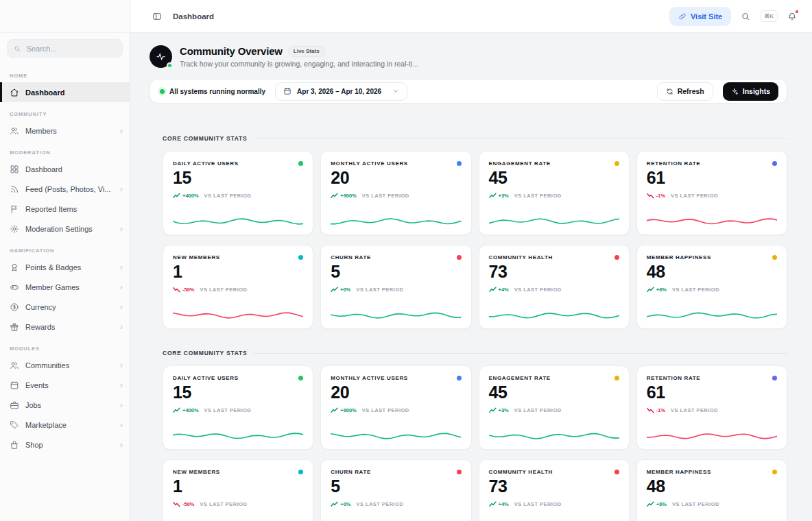  Describe the element at coordinates (64, 287) in the screenshot. I see `sidebar-item-member-games: Member Games›` at that location.